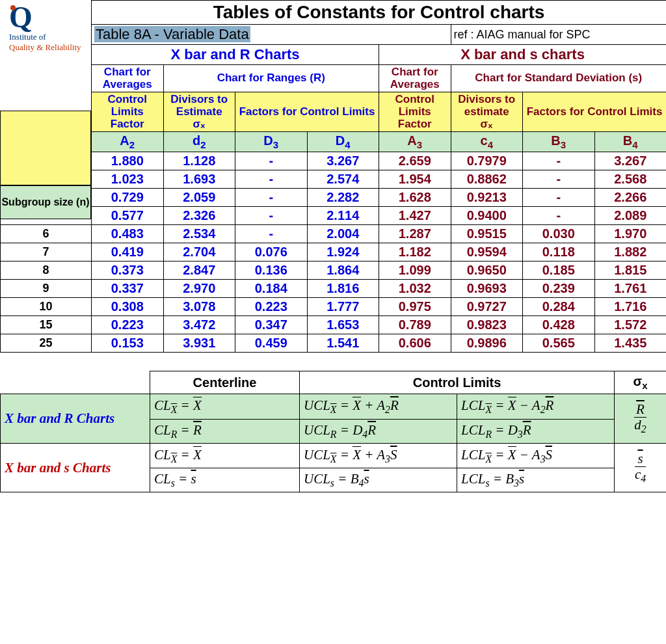 The image size is (666, 644). I want to click on cell-B3: 0.030, so click(559, 234).